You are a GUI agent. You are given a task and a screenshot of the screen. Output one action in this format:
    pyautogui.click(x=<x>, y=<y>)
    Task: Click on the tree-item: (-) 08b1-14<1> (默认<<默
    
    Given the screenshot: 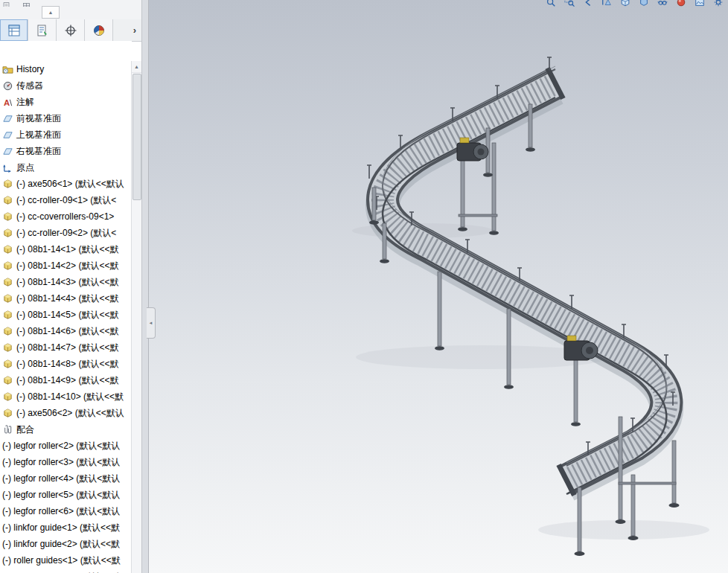 What is the action you would take?
    pyautogui.click(x=66, y=249)
    